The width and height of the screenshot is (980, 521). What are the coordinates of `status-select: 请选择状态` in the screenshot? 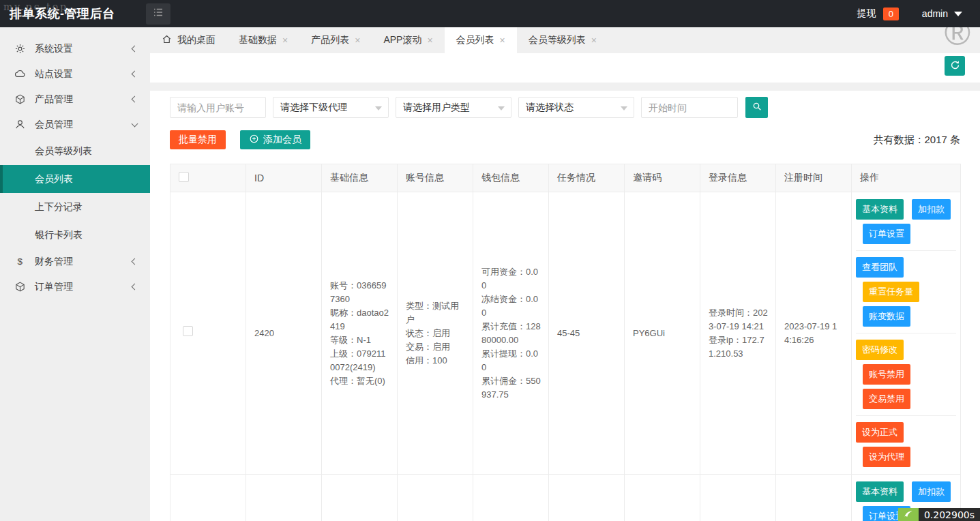 It's located at (576, 108).